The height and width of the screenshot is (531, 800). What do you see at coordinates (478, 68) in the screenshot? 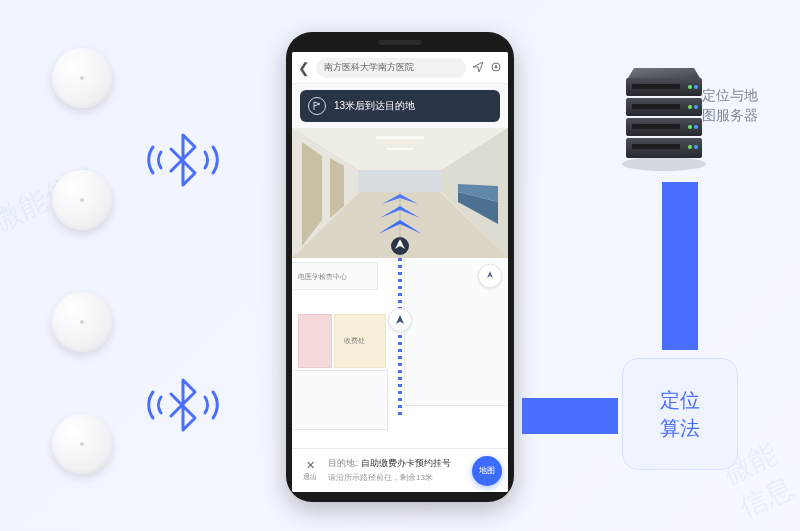
I see `nav-arrow-icon` at bounding box center [478, 68].